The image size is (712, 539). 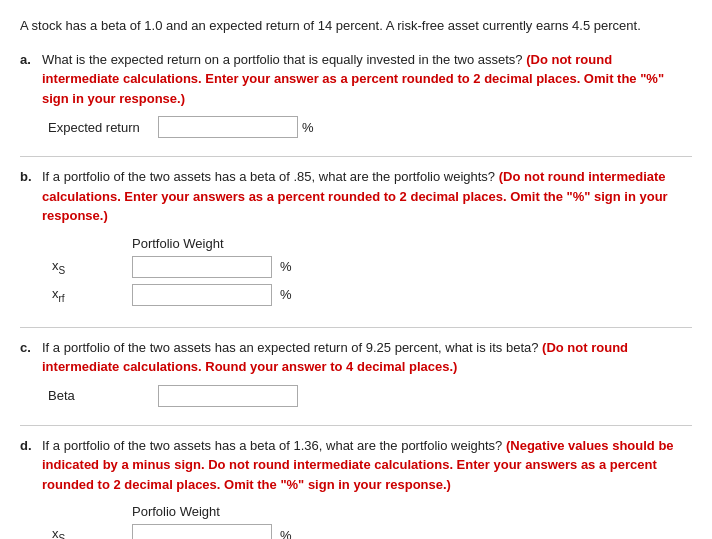 What do you see at coordinates (172, 295) in the screenshot?
I see `table-row: xrf %` at bounding box center [172, 295].